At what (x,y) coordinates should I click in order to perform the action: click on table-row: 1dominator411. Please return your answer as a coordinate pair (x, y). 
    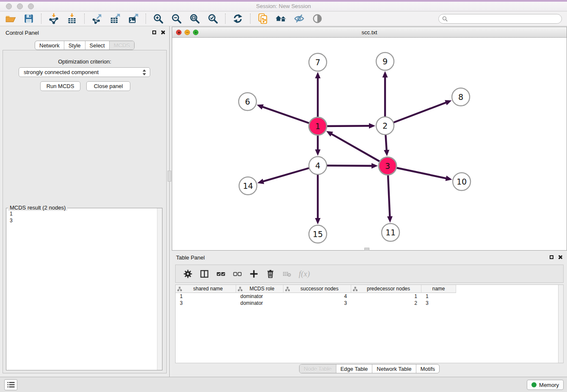
    Looking at the image, I should click on (366, 296).